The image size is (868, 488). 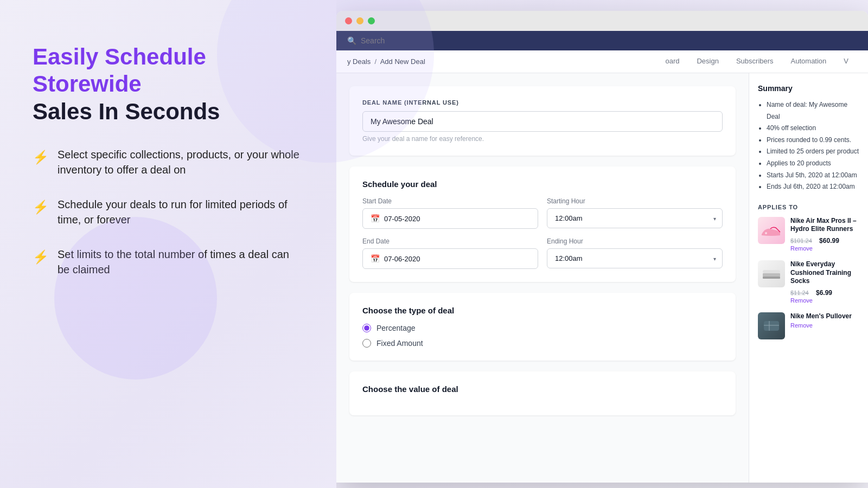 What do you see at coordinates (359, 62) in the screenshot?
I see `breadcrumb-prefix: y Deals` at bounding box center [359, 62].